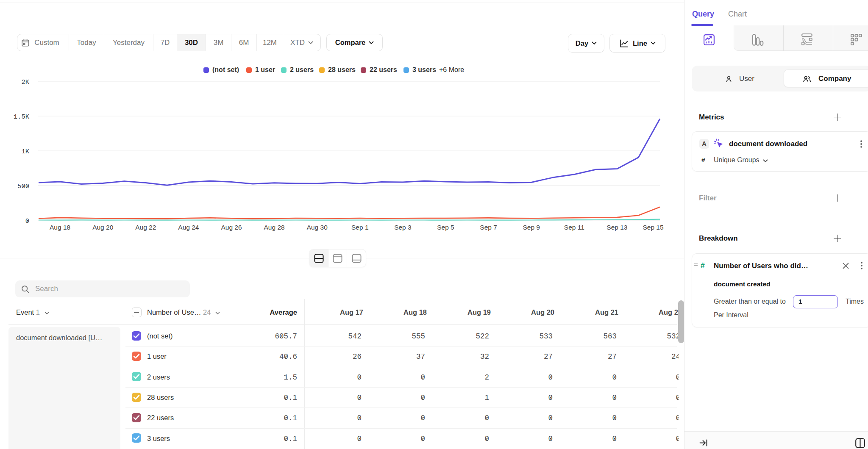  Describe the element at coordinates (231, 227) in the screenshot. I see `svg-text: Aug 26` at that location.